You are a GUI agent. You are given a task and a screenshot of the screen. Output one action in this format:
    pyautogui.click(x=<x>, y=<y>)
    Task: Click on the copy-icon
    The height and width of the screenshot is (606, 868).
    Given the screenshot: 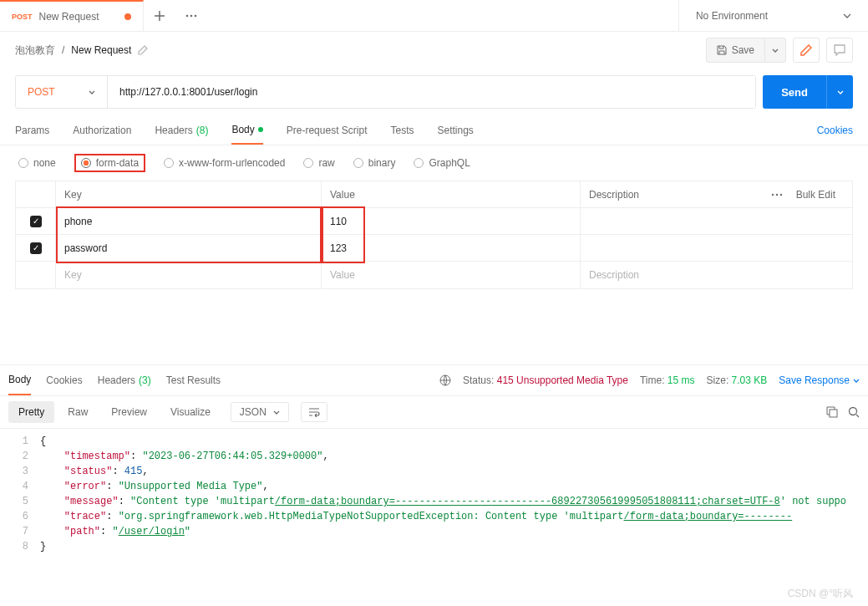 What is the action you would take?
    pyautogui.click(x=832, y=412)
    